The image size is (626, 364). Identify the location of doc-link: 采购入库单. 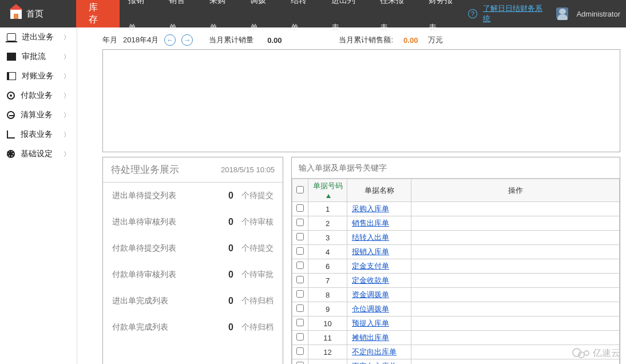
(371, 208).